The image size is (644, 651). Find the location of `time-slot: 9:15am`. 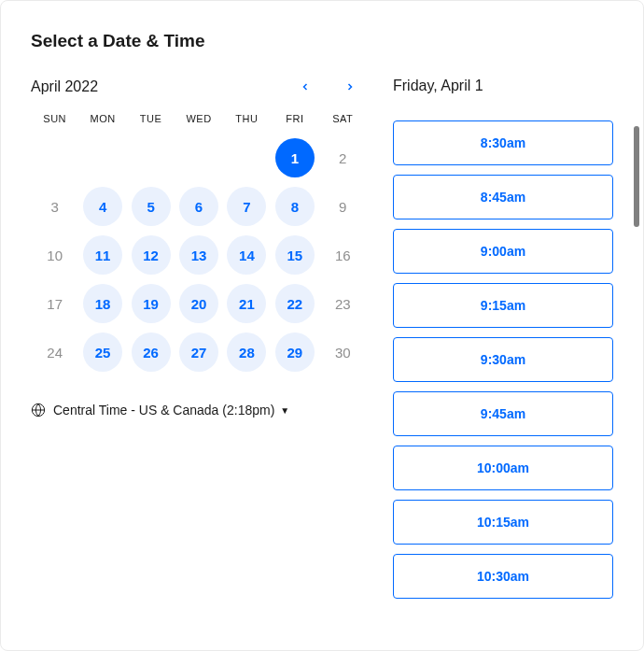

time-slot: 9:15am is located at coordinates (503, 305).